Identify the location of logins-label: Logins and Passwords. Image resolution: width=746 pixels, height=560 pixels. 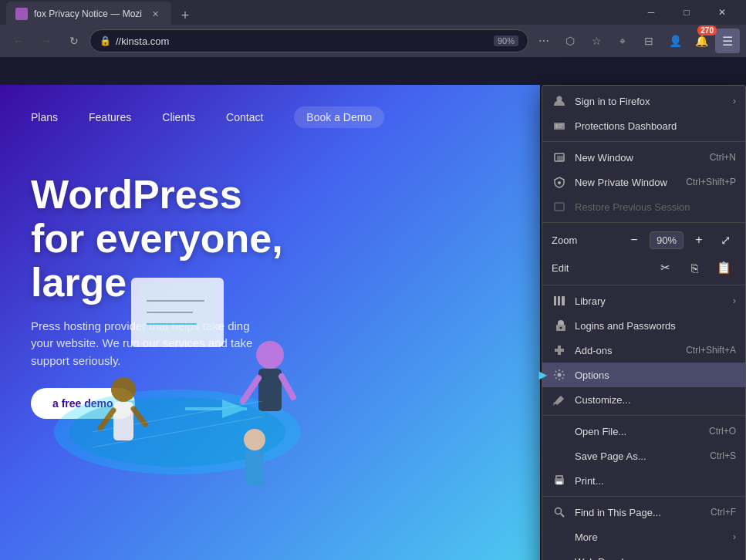
(656, 326).